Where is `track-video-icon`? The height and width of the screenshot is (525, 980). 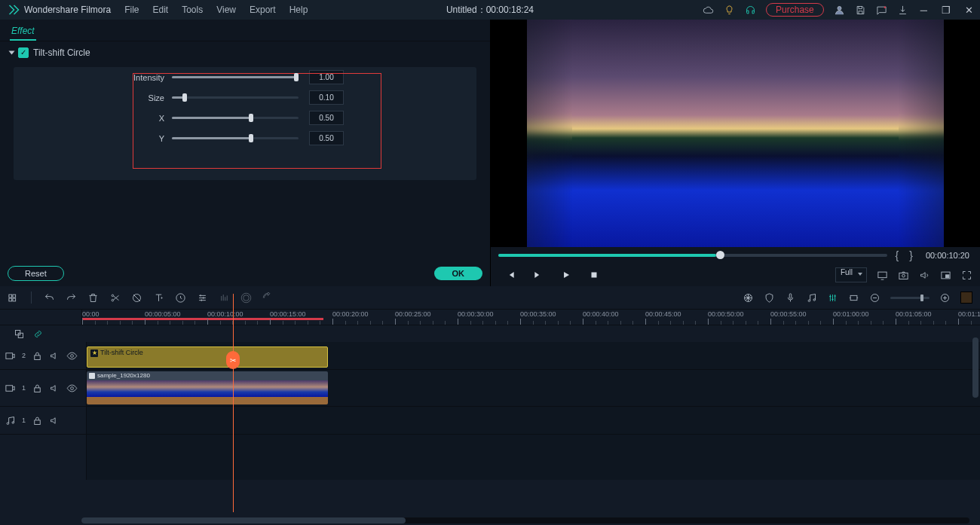 track-video-icon is located at coordinates (11, 356).